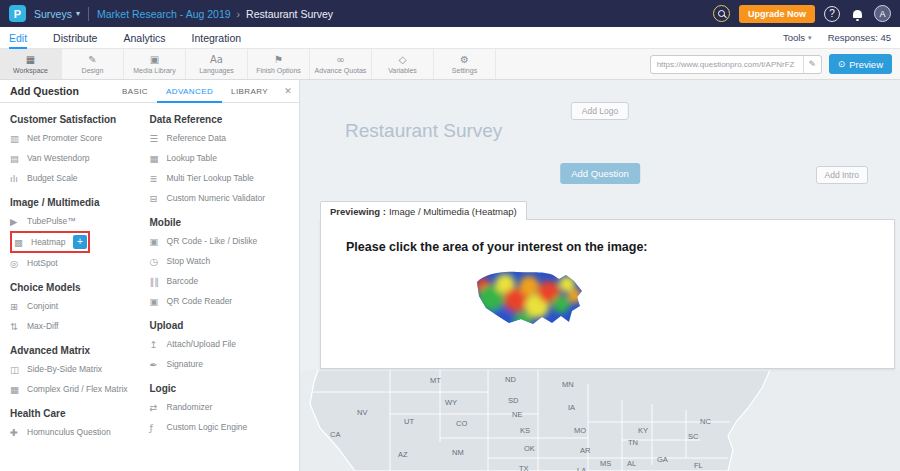 This screenshot has width=900, height=471. What do you see at coordinates (224, 198) in the screenshot?
I see `question-type-custom-numeric-validator: ⊟Custom Numeric Validator` at bounding box center [224, 198].